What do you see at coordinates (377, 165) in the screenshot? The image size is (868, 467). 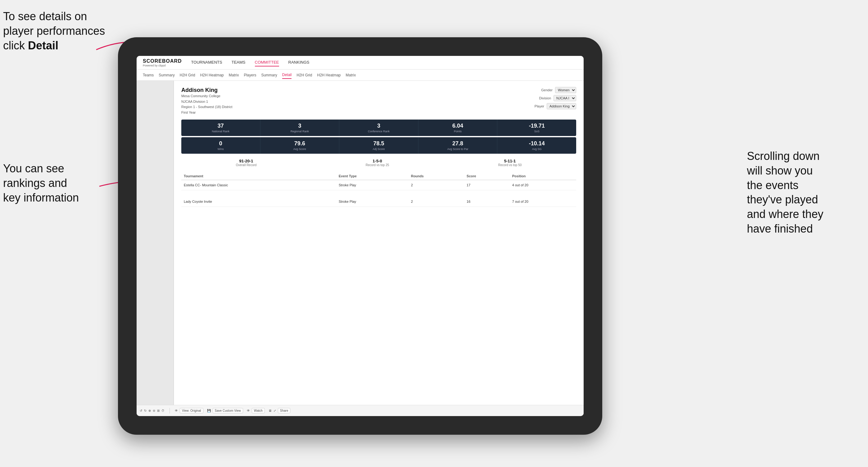 I see `top25-record-label: Record vs top 25` at bounding box center [377, 165].